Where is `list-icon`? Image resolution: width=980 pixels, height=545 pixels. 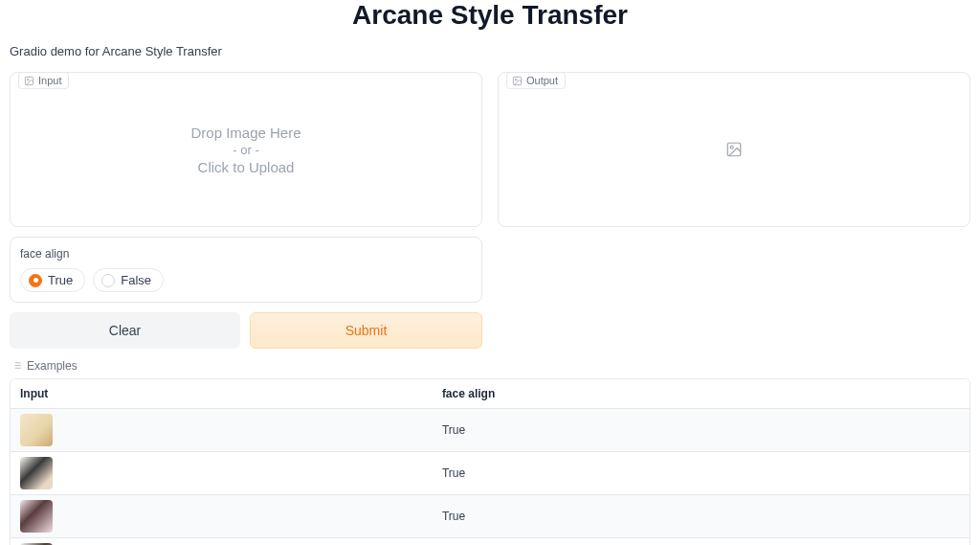
list-icon is located at coordinates (17, 366).